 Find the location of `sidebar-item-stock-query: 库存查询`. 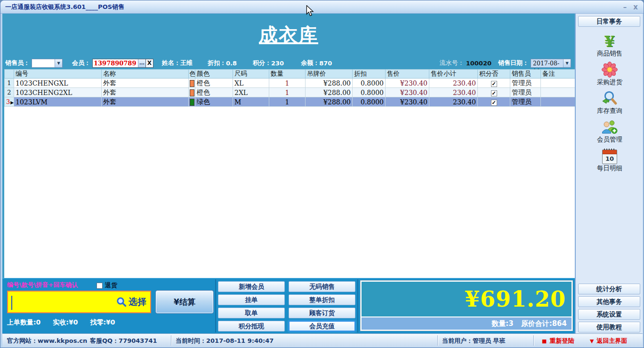

sidebar-item-stock-query: 库存查询 is located at coordinates (610, 101).